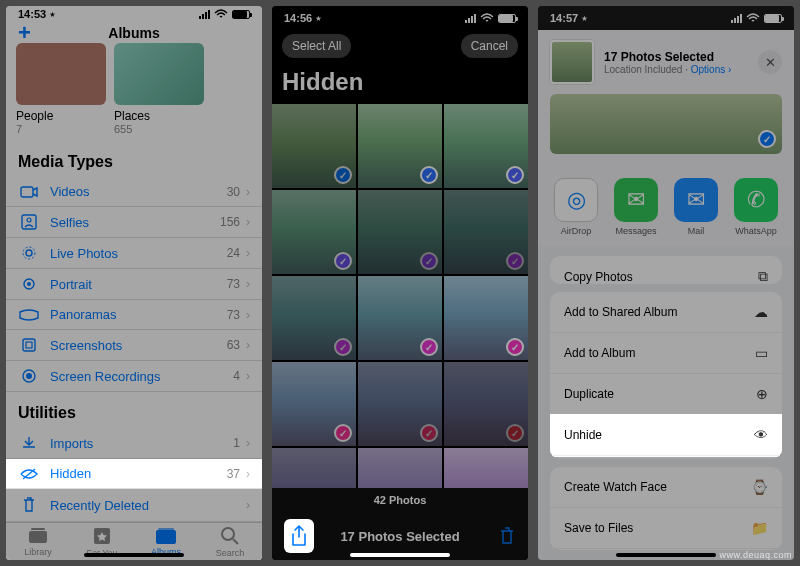 Image resolution: width=800 pixels, height=566 pixels. Describe the element at coordinates (762, 394) in the screenshot. I see `duplicate-icon: ⊕` at that location.